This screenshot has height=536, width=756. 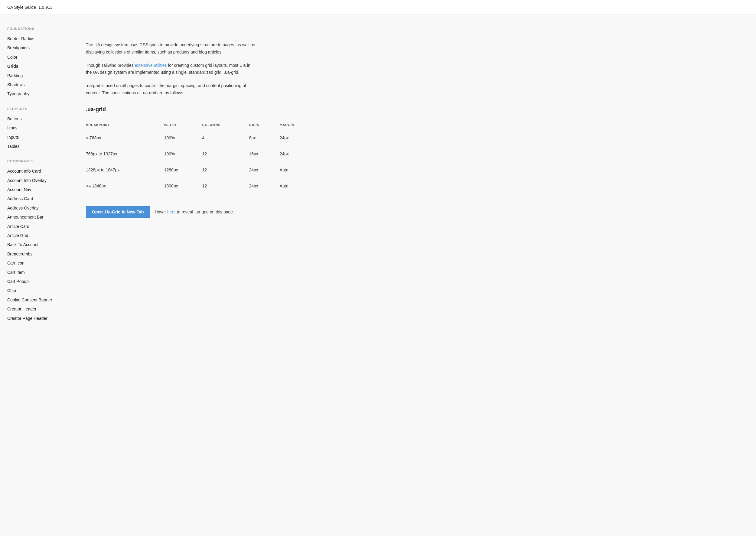 I want to click on cell-breakpoint: 768px to 1327px, so click(x=125, y=154).